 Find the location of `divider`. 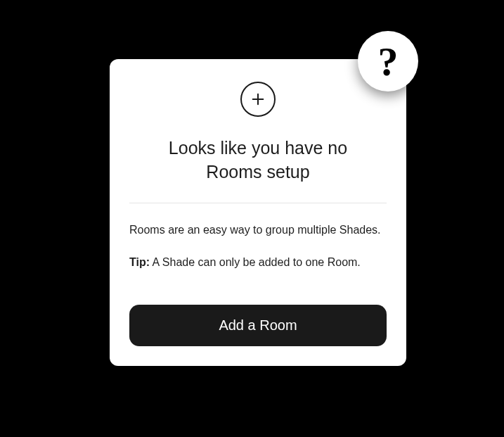

divider is located at coordinates (258, 203).